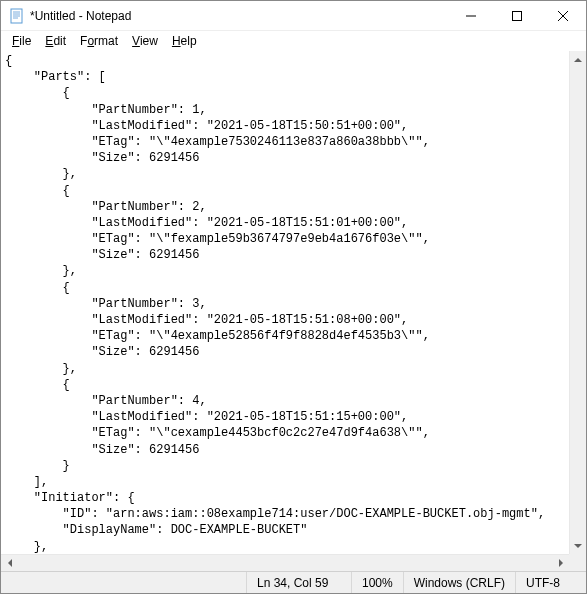 The image size is (587, 594). What do you see at coordinates (300, 582) in the screenshot?
I see `status-position: Ln 34, Col 59` at bounding box center [300, 582].